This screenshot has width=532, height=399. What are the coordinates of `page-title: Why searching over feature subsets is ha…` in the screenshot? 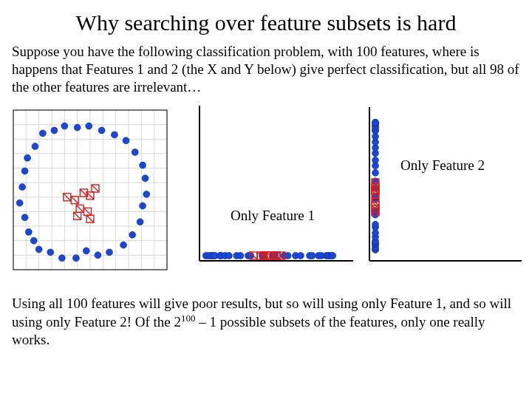 It's located at (266, 20).